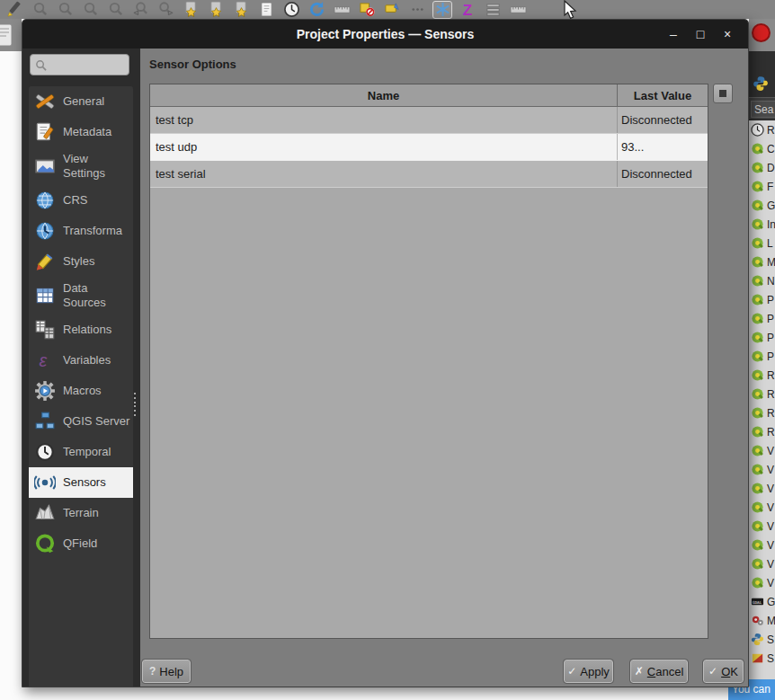  What do you see at coordinates (493, 10) in the screenshot?
I see `layers-list-icon` at bounding box center [493, 10].